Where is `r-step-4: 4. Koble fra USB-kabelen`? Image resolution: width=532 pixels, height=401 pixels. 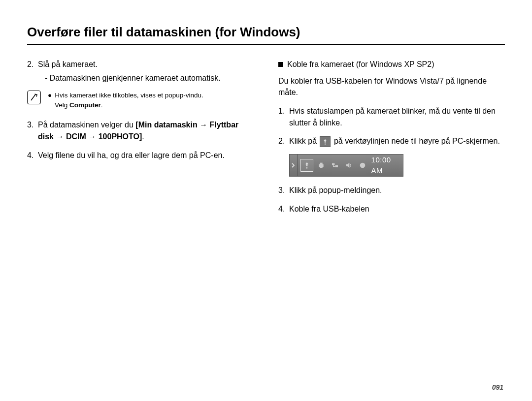 r-step-4: 4. Koble fra USB-kabelen is located at coordinates (392, 209).